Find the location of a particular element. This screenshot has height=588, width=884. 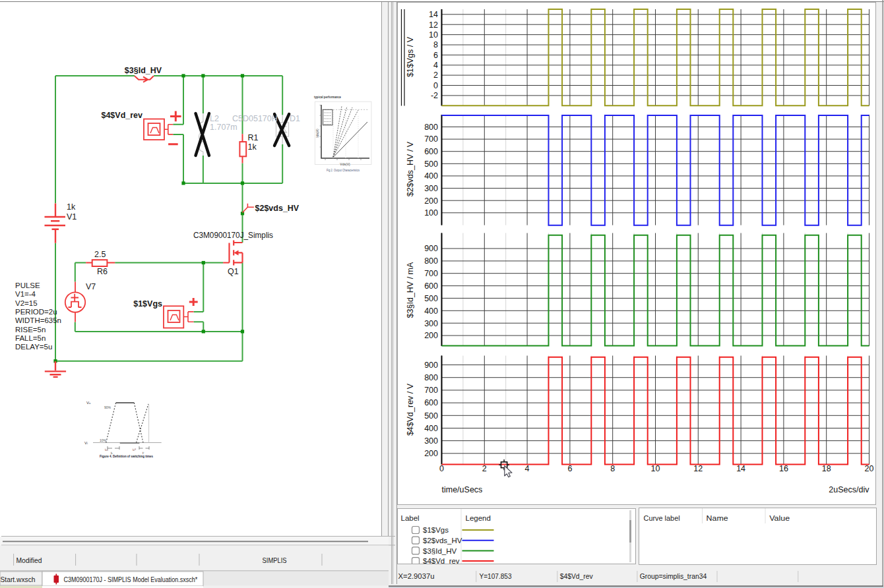

svg-text: Fig 2. Output Characteristics is located at coordinates (343, 170).